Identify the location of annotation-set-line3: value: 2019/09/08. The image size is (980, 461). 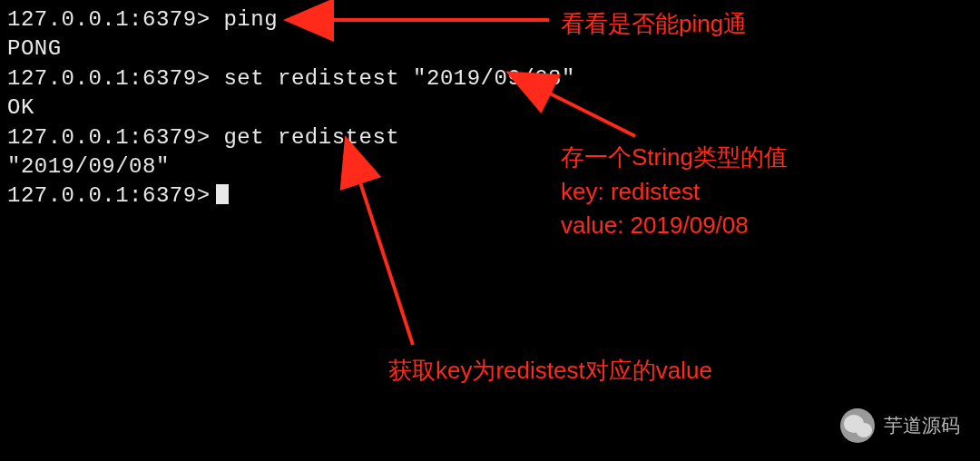
(674, 226).